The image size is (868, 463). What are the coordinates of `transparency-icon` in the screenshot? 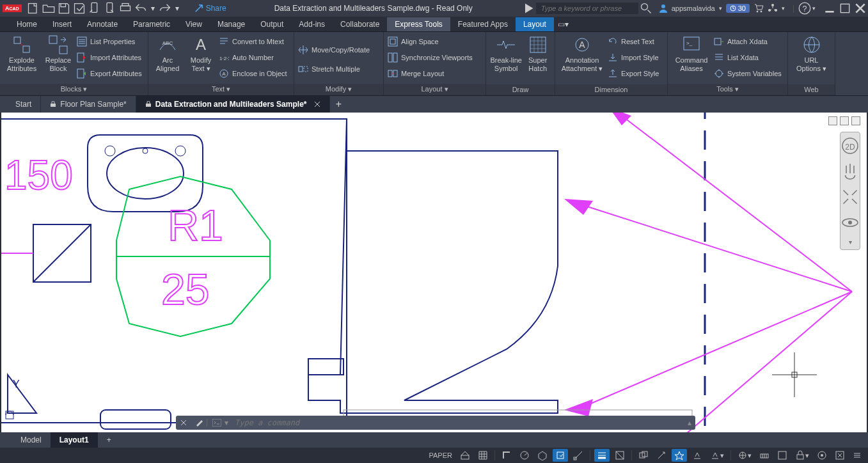 It's located at (620, 455).